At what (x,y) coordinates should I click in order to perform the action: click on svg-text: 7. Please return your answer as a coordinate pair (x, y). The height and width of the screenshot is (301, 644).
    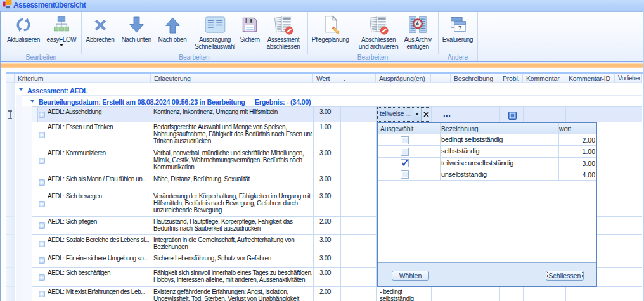
    Looking at the image, I should click on (460, 28).